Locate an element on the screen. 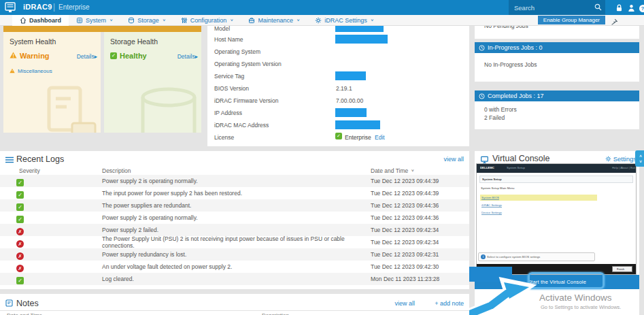 The height and width of the screenshot is (315, 644). system-health-details-link: Details▸ is located at coordinates (87, 56).